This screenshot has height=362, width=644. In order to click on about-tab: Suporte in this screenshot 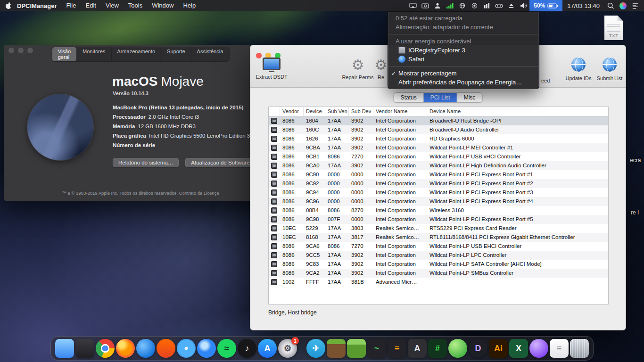, I will do `click(176, 54)`.